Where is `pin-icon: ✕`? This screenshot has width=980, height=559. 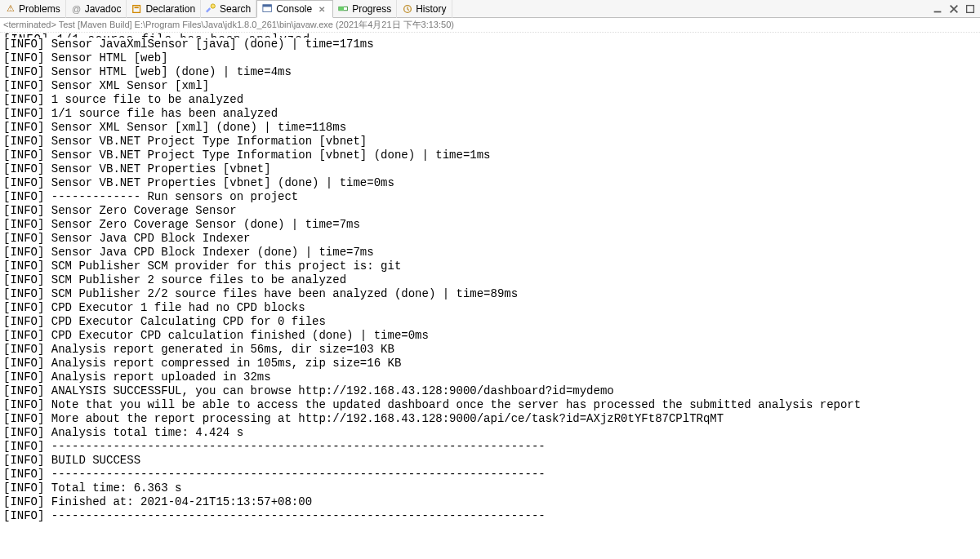 pin-icon: ✕ is located at coordinates (322, 9).